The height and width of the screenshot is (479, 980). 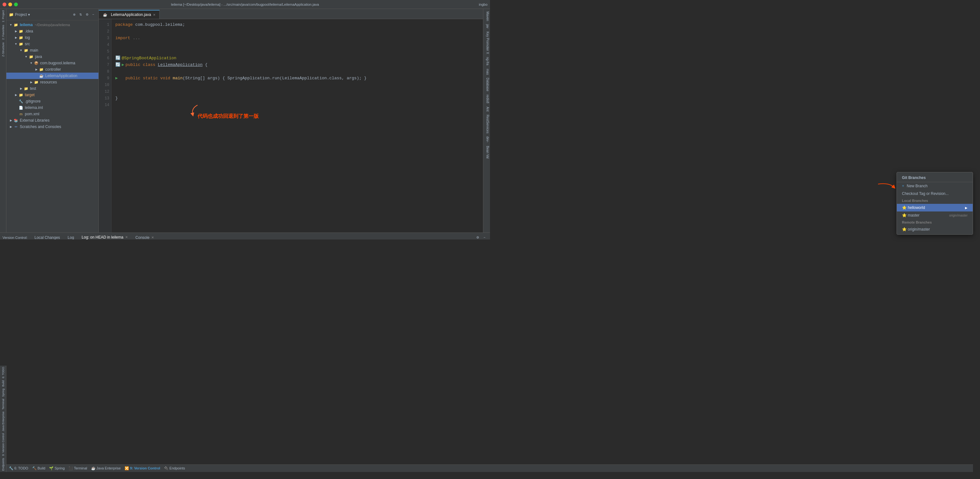 I want to click on log-head-close: ✕, so click(x=126, y=237).